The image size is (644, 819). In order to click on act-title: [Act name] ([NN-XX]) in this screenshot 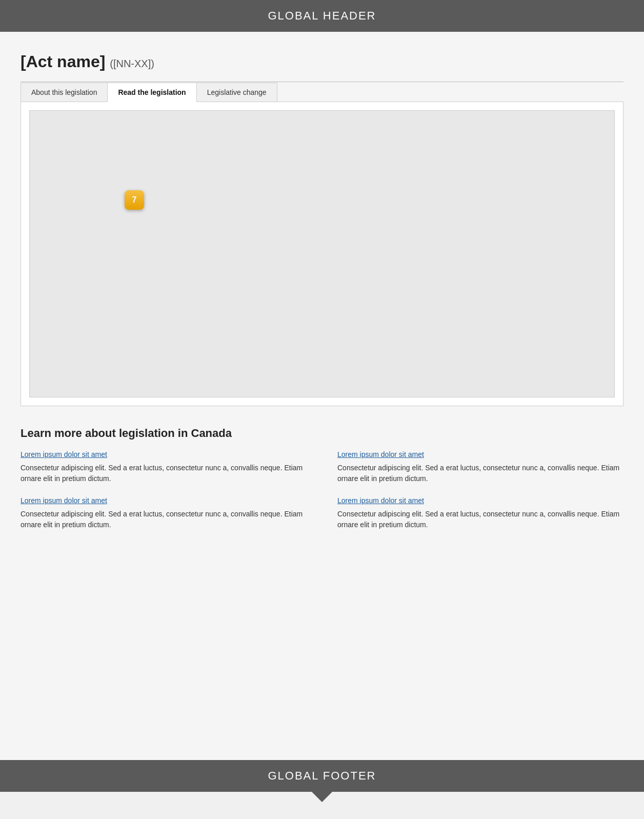, I will do `click(322, 62)`.